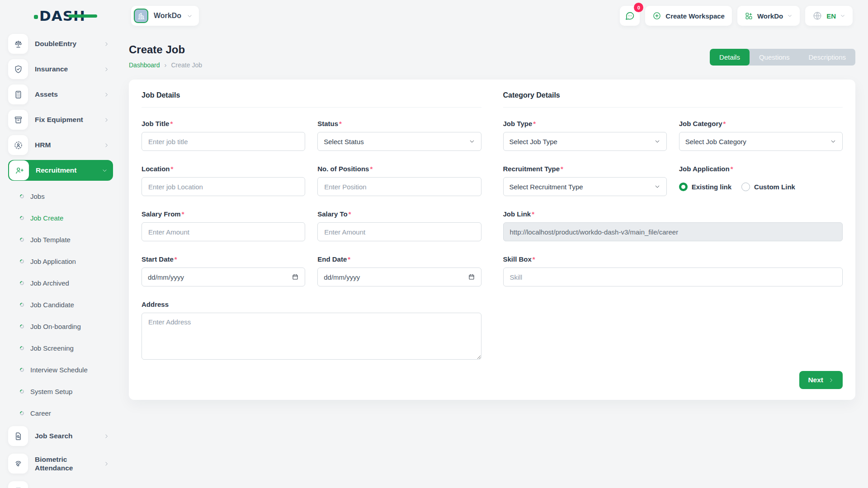 The width and height of the screenshot is (868, 488). Describe the element at coordinates (831, 16) in the screenshot. I see `language-code: EN` at that location.